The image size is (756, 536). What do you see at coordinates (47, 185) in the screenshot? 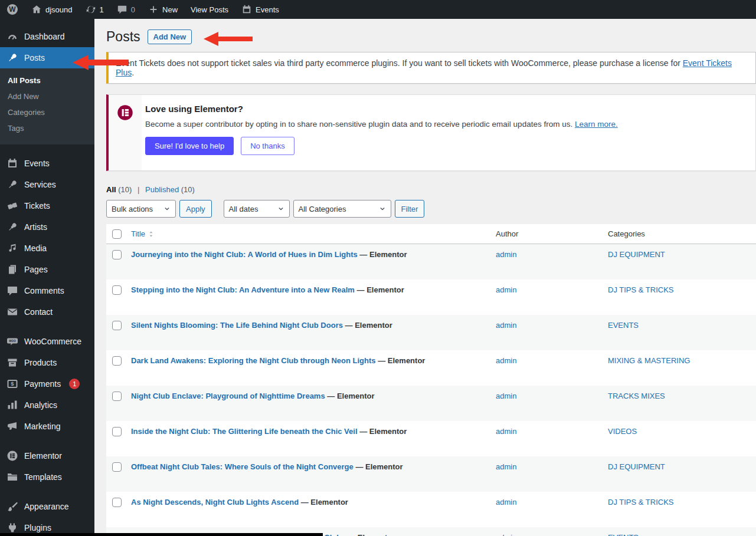
I see `sidebar-item-services: Services` at bounding box center [47, 185].